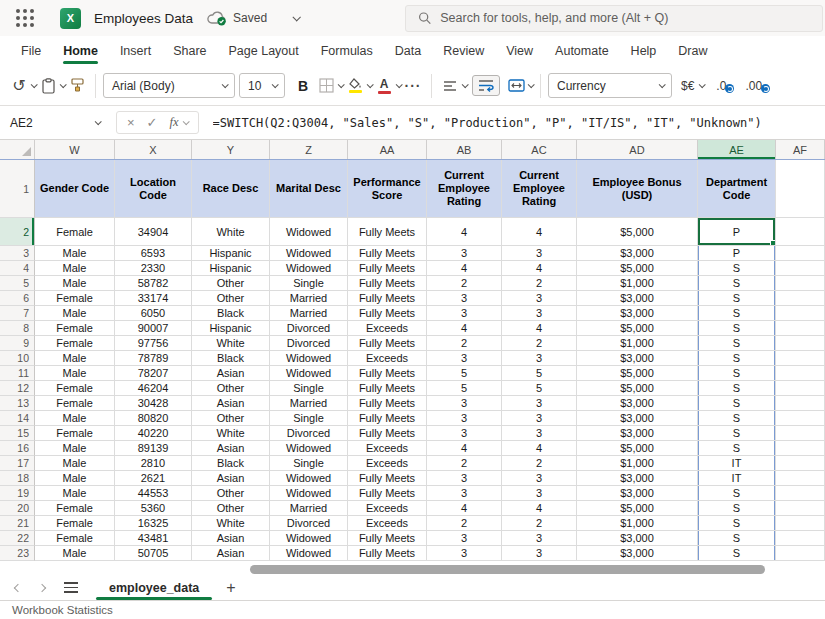 The height and width of the screenshot is (619, 825). I want to click on cell-AE16: S, so click(737, 448).